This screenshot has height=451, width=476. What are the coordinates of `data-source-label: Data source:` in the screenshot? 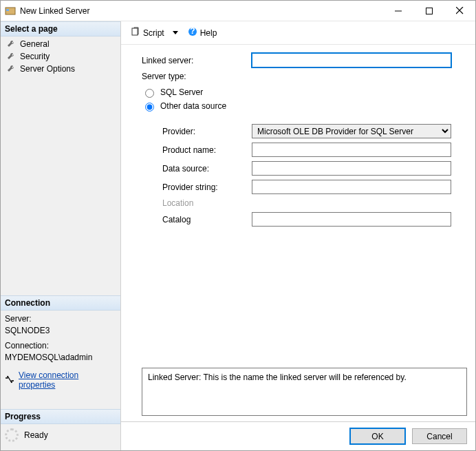 It's located at (207, 169).